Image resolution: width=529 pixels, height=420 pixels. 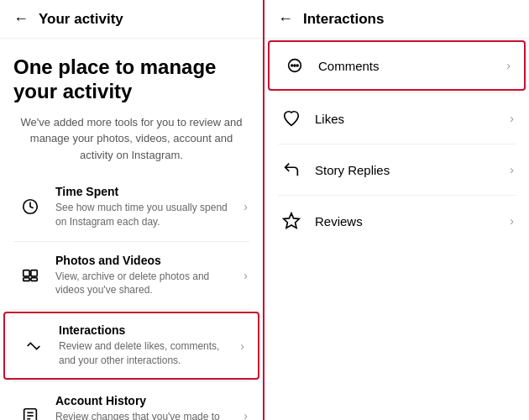 I want to click on interactions-title: Interactions, so click(x=146, y=330).